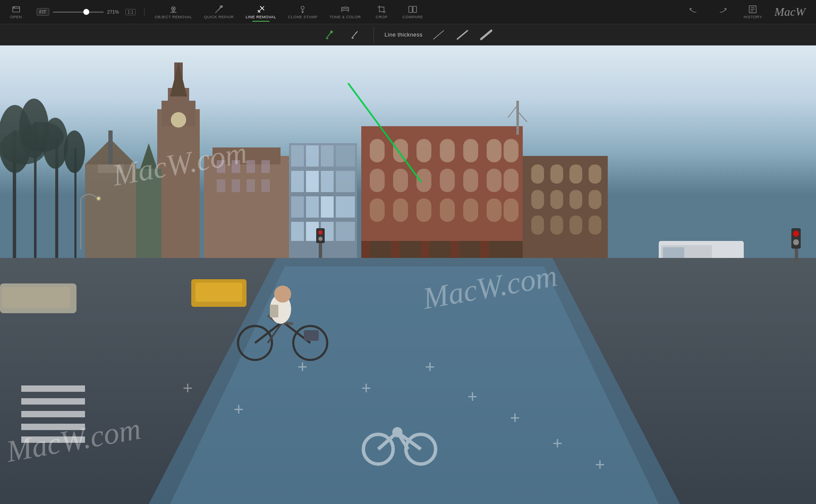 This screenshot has width=816, height=504. What do you see at coordinates (261, 12) in the screenshot?
I see `tool-line-removal: LINE REMOVAL` at bounding box center [261, 12].